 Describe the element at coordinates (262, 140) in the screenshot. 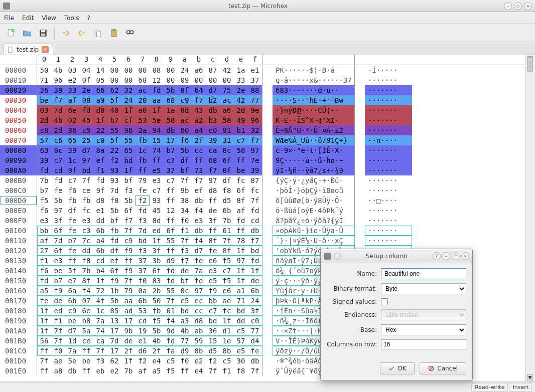

I see `hex-row: 0007057c66525c05f55fb1517f62f3931c7f7WÆe…` at that location.